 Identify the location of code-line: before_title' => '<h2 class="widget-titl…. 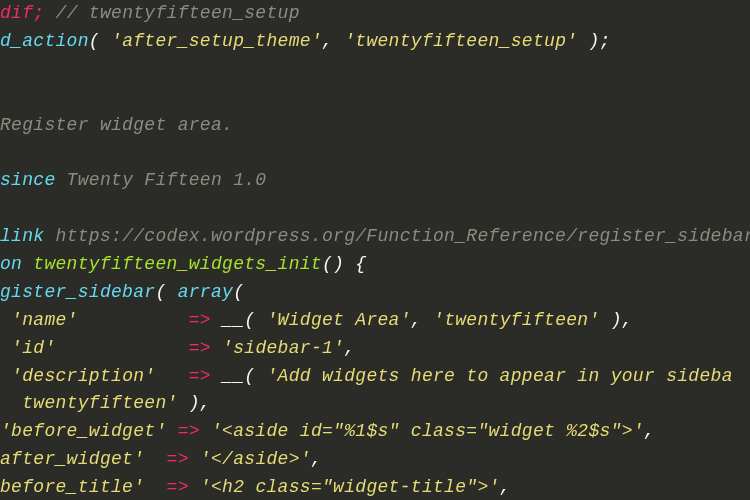
(375, 487).